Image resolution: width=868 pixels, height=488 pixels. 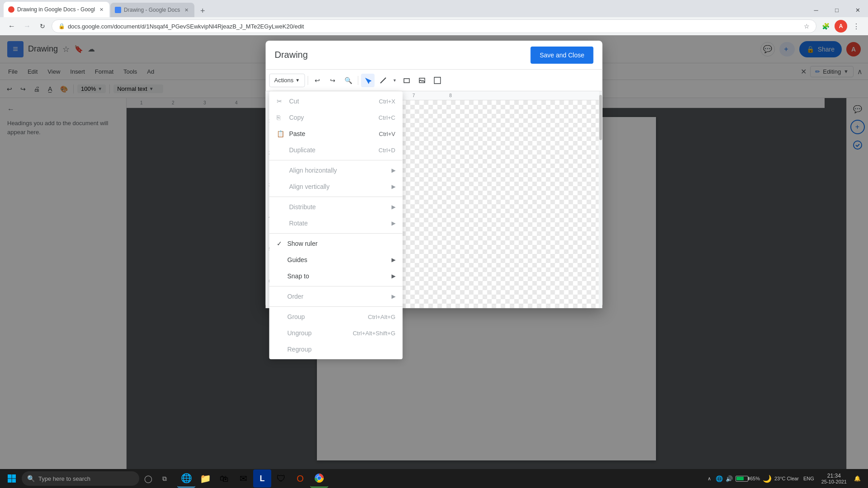 I want to click on copy-label: Copy, so click(x=334, y=117).